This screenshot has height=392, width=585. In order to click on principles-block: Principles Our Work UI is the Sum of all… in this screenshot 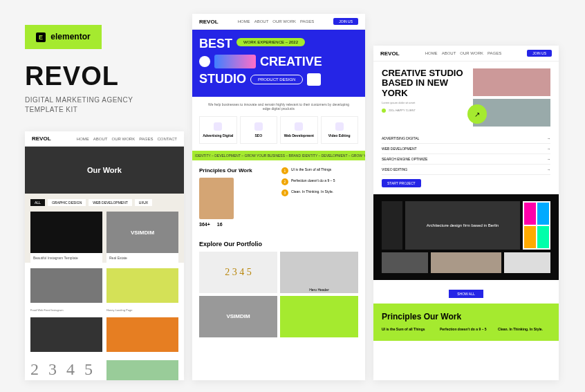, I will do `click(466, 322)`.